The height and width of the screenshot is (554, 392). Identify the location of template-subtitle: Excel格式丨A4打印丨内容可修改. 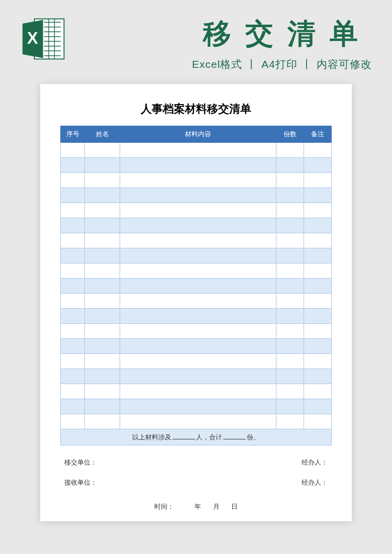
(225, 64).